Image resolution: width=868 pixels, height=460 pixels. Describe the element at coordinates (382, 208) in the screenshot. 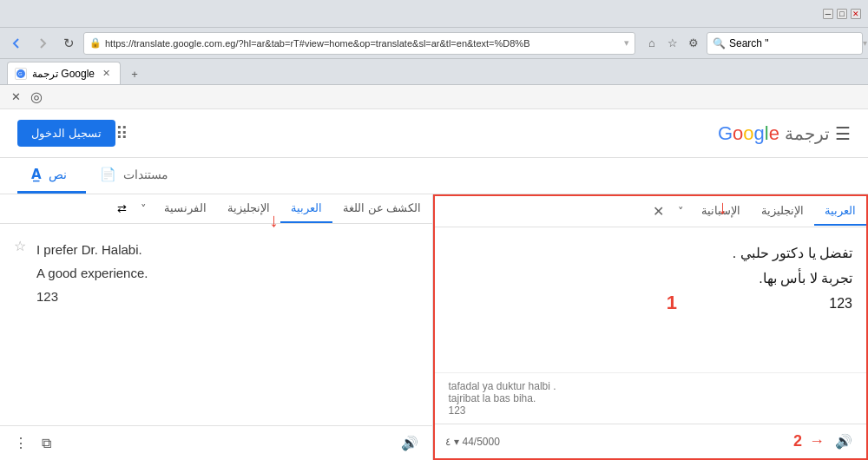

I see `detect-lang-option: الكشف عن اللغة` at that location.